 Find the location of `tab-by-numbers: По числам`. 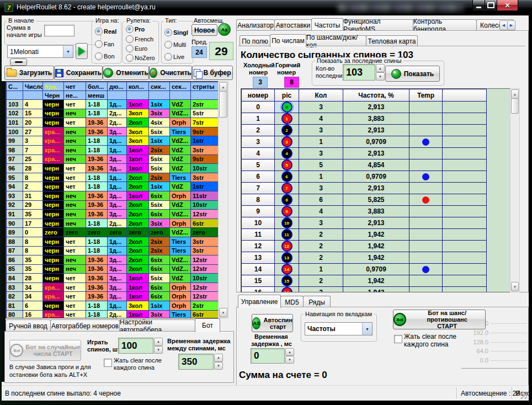

tab-by-numbers: По числам is located at coordinates (288, 41).